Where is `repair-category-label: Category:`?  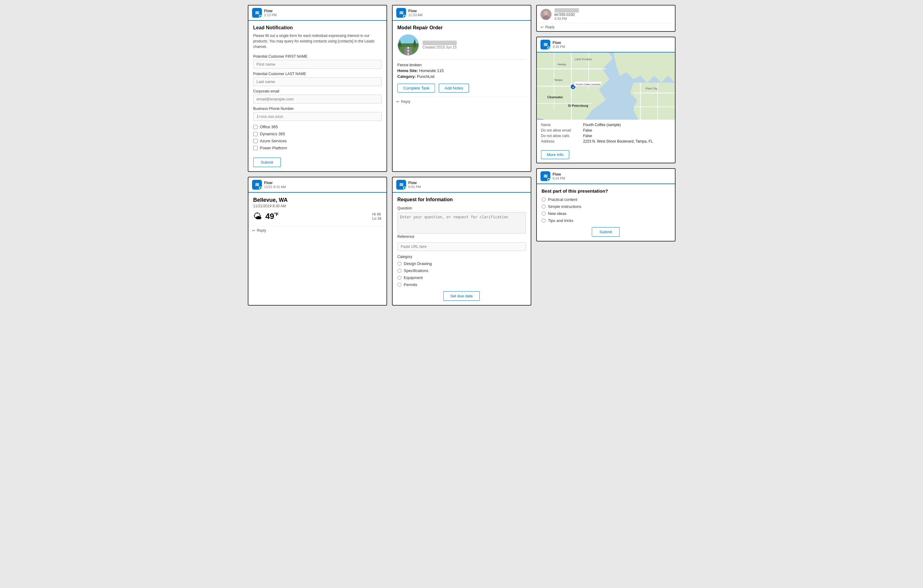 repair-category-label: Category: is located at coordinates (407, 77).